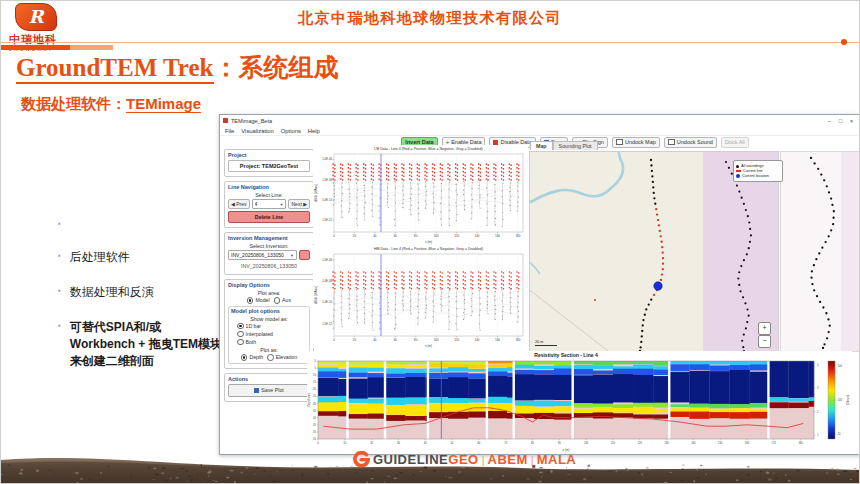 The height and width of the screenshot is (484, 860). I want to click on svg-text: 20, so click(355, 236).